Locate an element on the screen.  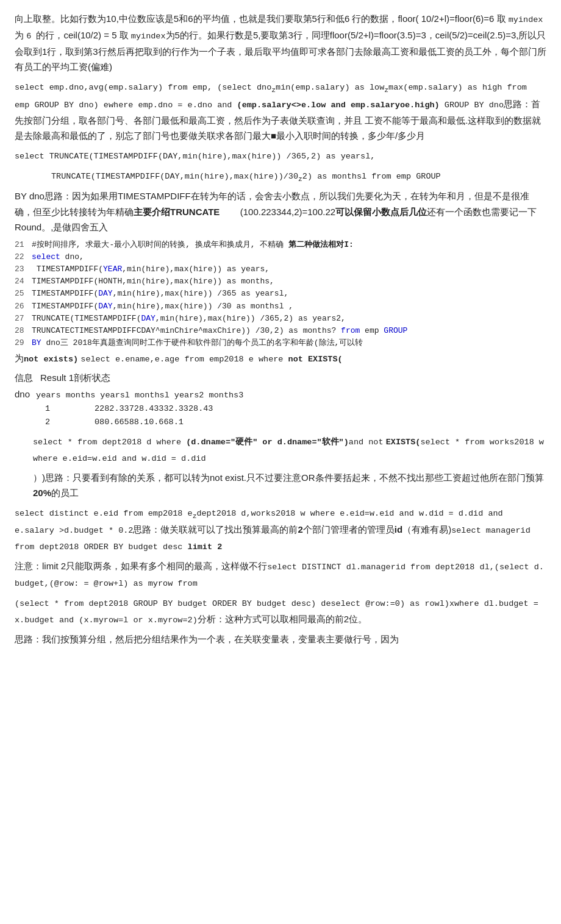
paragraph-6: 为not exists) select e.ename,e.age from e… is located at coordinates (280, 358).